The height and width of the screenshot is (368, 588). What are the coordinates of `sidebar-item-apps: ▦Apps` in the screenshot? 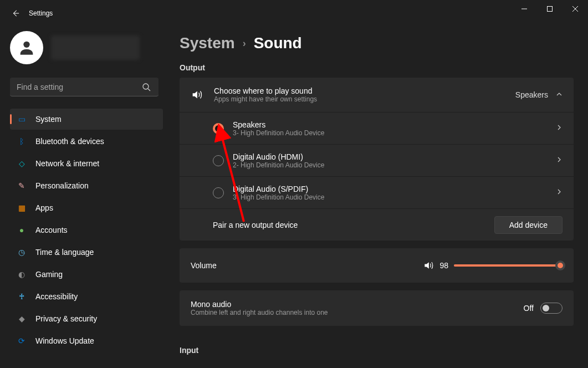 It's located at (86, 208).